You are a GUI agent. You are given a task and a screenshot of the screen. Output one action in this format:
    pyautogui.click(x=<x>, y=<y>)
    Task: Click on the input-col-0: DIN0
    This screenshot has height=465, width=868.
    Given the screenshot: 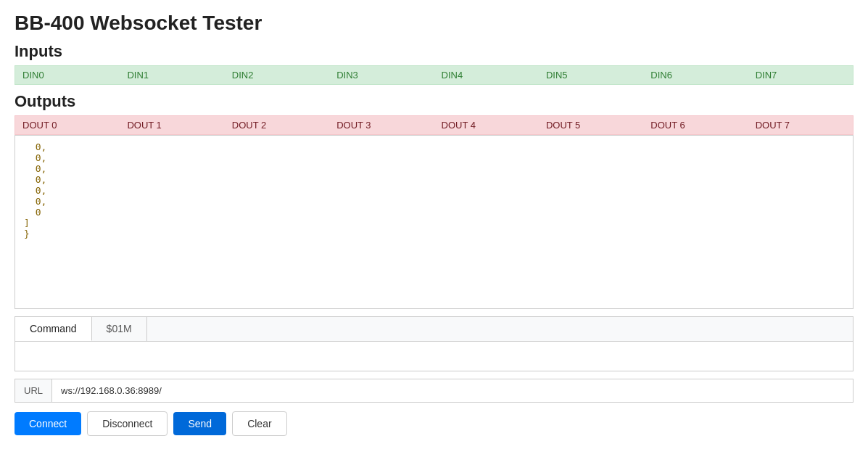 What is the action you would take?
    pyautogui.click(x=67, y=75)
    